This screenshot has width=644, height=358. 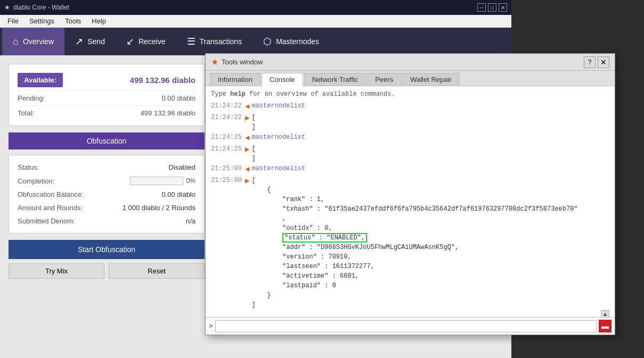 I want to click on denom-value: n/a, so click(x=191, y=221).